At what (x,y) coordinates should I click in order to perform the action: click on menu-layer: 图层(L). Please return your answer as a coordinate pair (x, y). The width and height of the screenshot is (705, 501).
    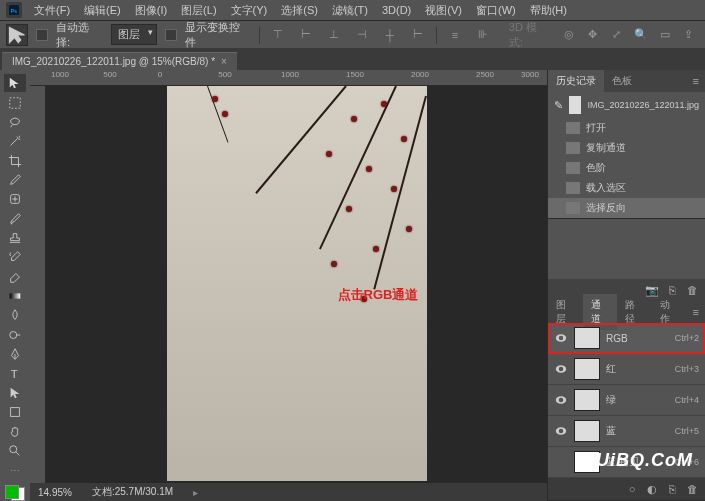
    Looking at the image, I should click on (198, 10).